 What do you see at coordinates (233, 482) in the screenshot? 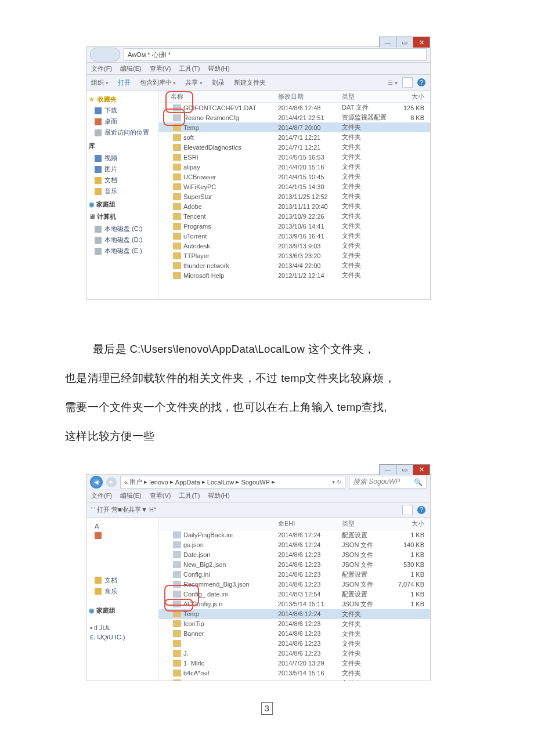
I see `breadcrumb: « 用户 ▸ lenovo ▸ AppData ▸ LocalLow ▸ Sog…` at bounding box center [233, 482].